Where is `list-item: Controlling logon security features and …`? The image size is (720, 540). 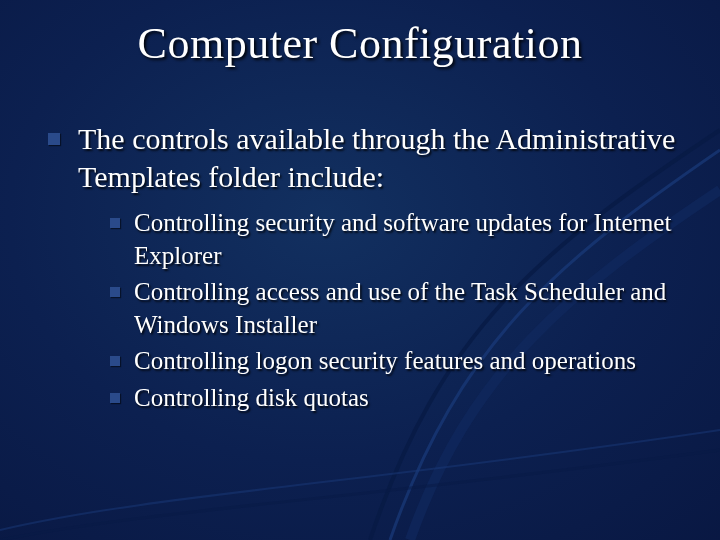
list-item: Controlling logon security features and … is located at coordinates (395, 362).